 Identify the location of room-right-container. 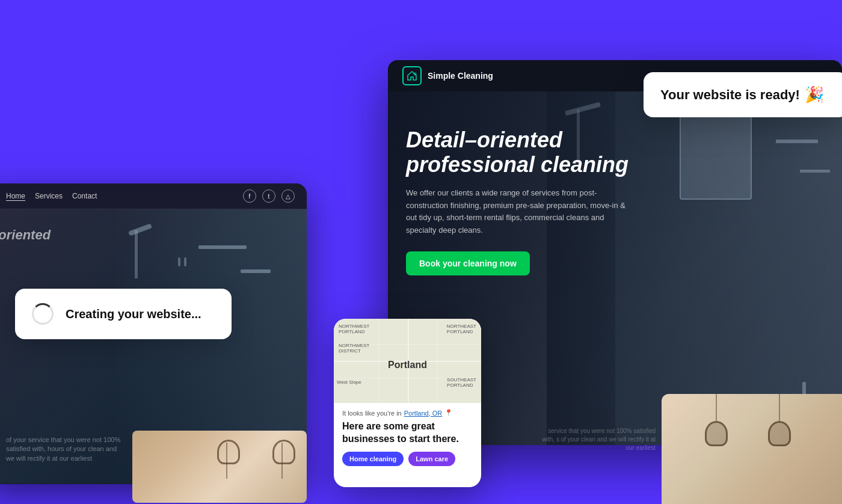
(752, 449).